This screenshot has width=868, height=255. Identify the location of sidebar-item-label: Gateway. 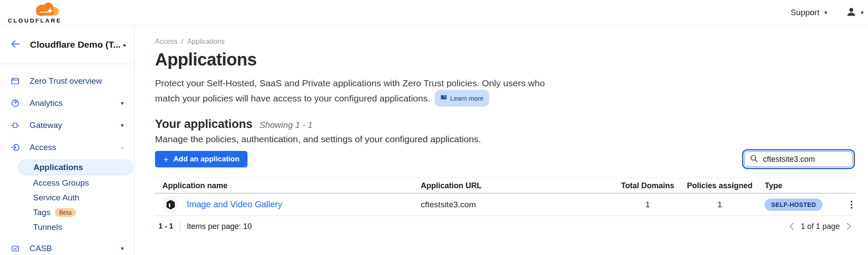
(46, 125).